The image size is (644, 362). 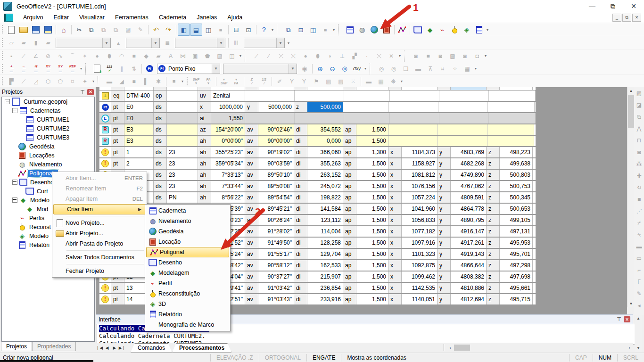 I want to click on cell-y-value: 4916,147, so click(x=469, y=231).